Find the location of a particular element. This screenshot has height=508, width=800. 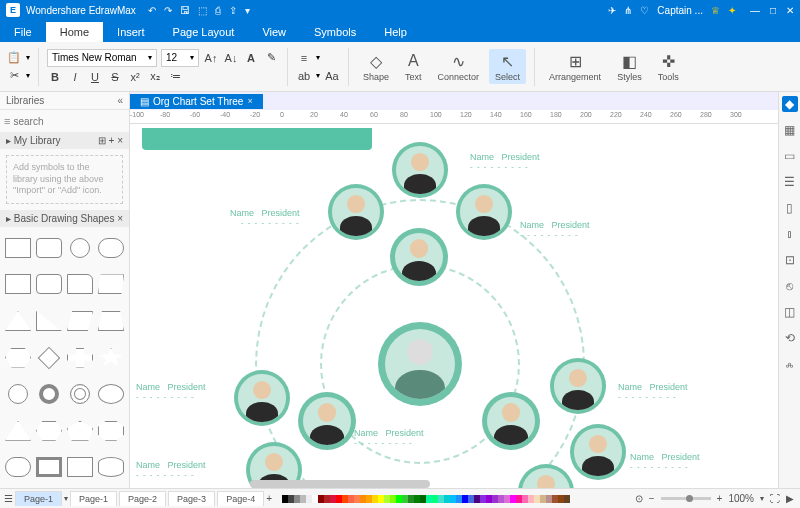

shape-pent is located at coordinates (80, 431).